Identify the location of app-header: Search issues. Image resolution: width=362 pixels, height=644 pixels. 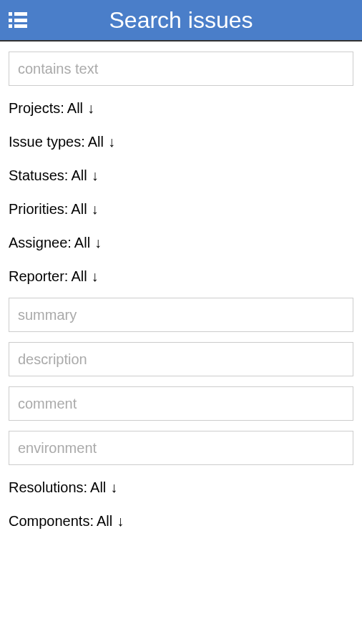
(181, 21).